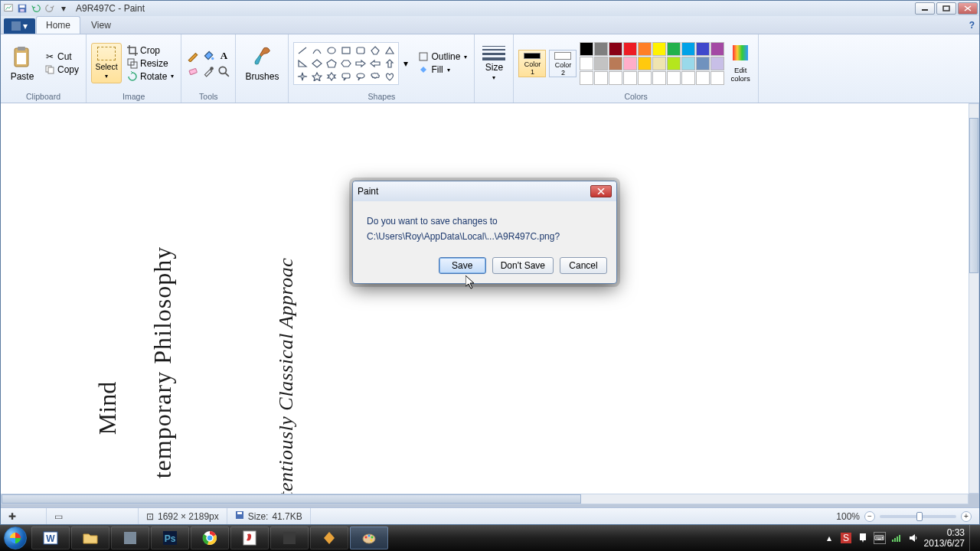 Image resolution: width=980 pixels, height=551 pixels. I want to click on maximize-button, so click(946, 8).